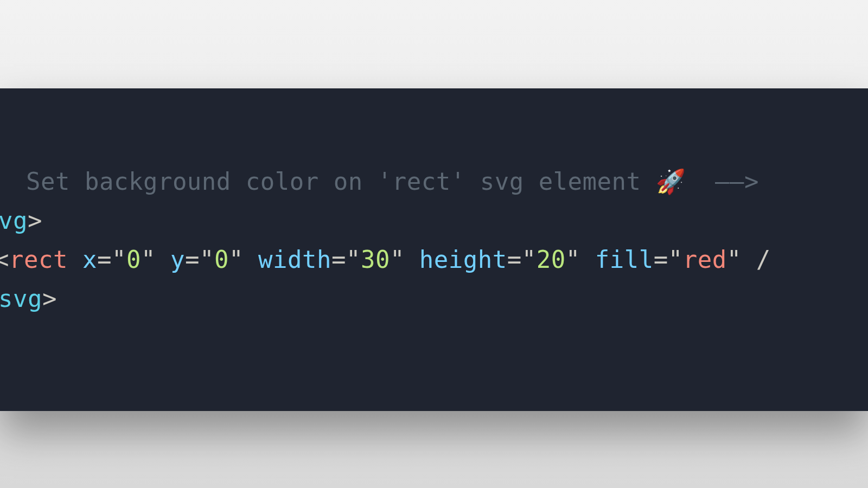 The image size is (868, 488). I want to click on quote-open-y: ", so click(207, 259).